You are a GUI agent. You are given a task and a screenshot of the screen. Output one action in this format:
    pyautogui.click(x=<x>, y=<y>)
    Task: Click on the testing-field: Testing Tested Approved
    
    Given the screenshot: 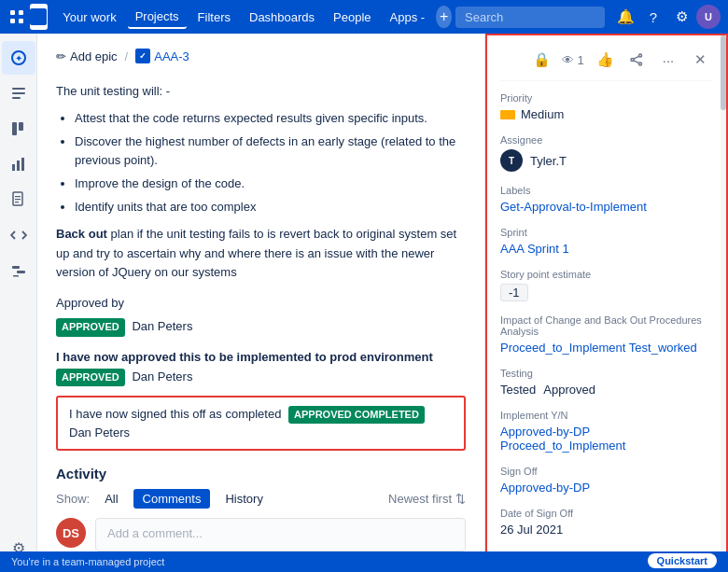 What is the action you would take?
    pyautogui.click(x=607, y=383)
    